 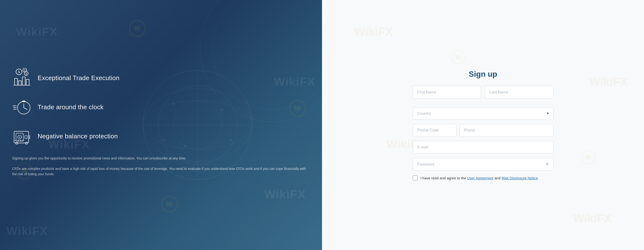 I want to click on last-name-group, so click(x=519, y=92).